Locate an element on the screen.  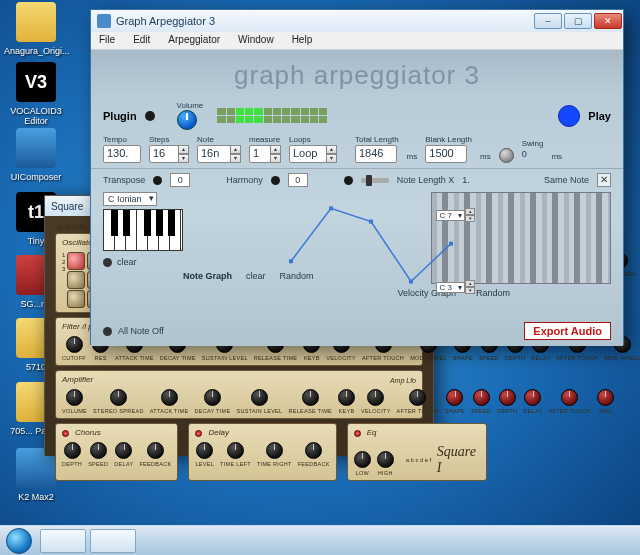
upper-note-stepper: ▴▾ is located at coordinates (470, 215).